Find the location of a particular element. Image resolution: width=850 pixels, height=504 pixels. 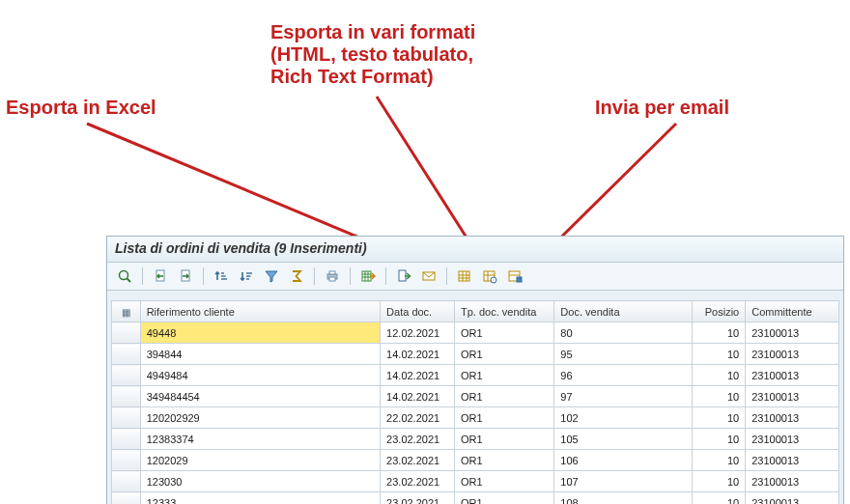

document-arrow-left-icon is located at coordinates (160, 276).